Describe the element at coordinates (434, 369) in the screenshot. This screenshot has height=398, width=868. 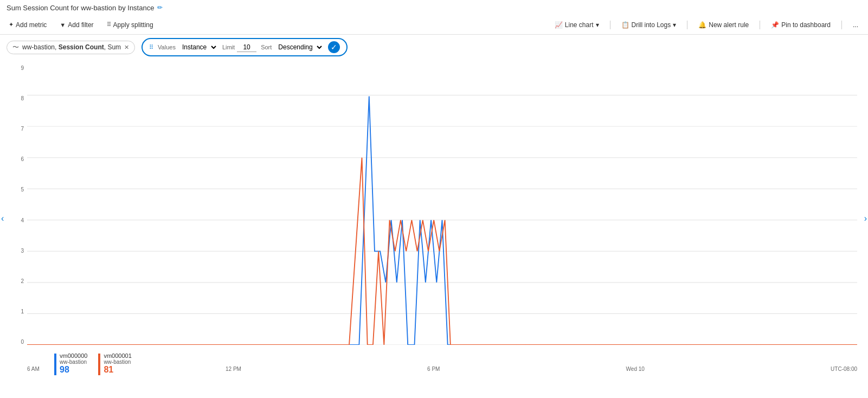
I see `x-label-6pm: 6 PM` at that location.